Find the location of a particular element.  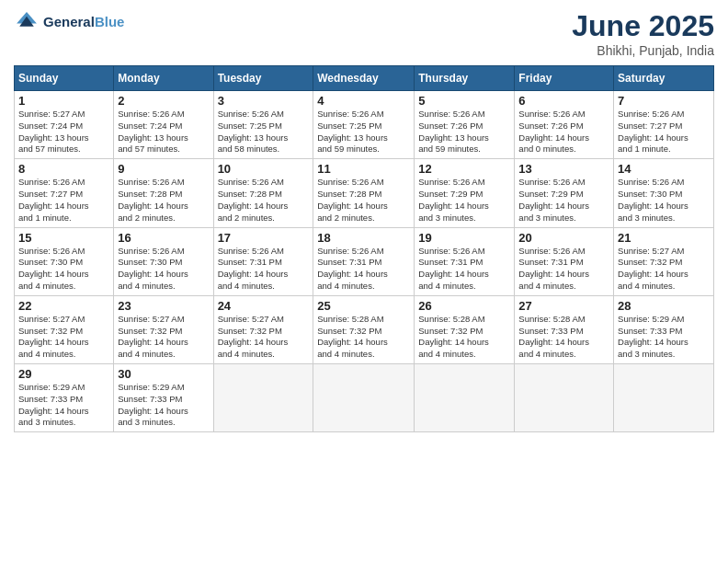

day-number: 6 is located at coordinates (564, 101).